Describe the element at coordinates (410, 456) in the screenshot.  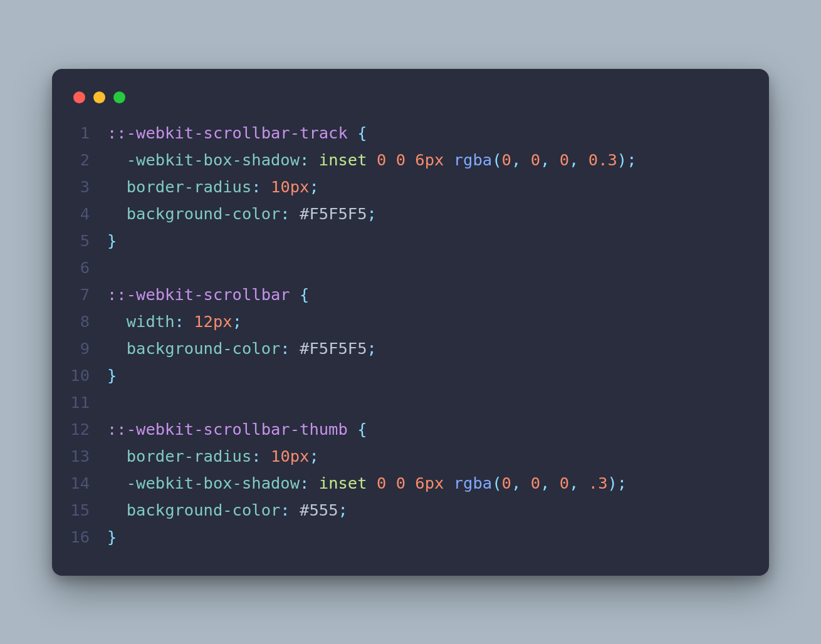
I see `code-line: 13 border-radius: 10px;` at that location.